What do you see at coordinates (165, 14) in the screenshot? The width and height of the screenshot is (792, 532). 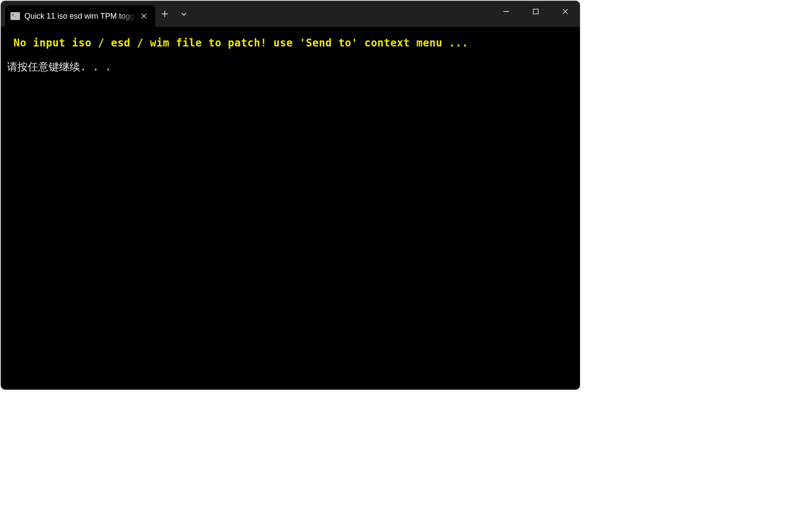 I see `plus-icon` at bounding box center [165, 14].